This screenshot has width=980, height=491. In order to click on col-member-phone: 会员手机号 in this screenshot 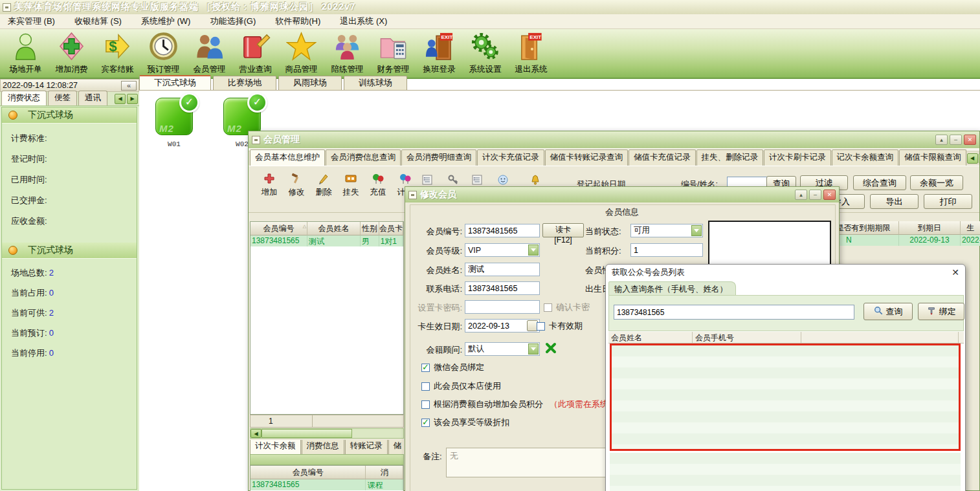, I will do `click(747, 338)`.